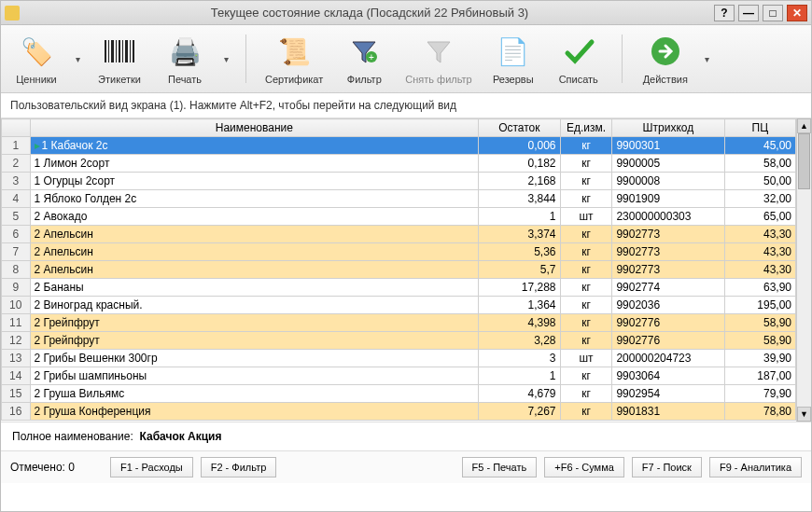  I want to click on print-dropdown: ▾, so click(226, 60).